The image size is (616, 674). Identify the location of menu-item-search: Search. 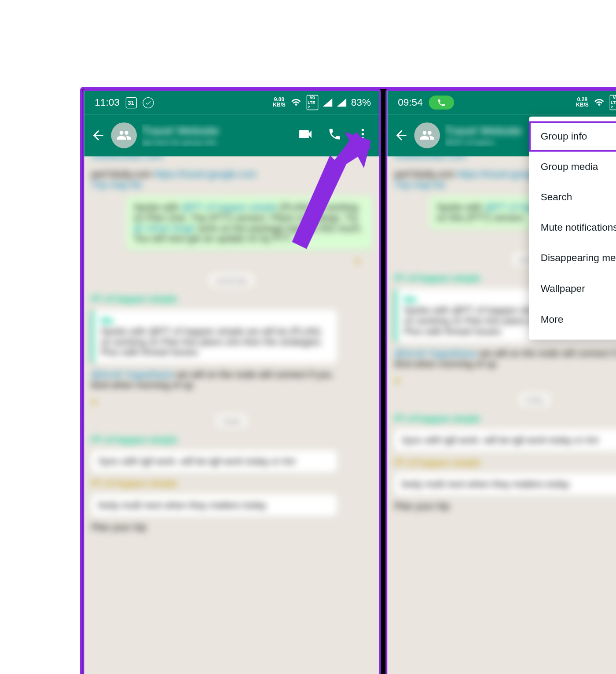
(572, 197).